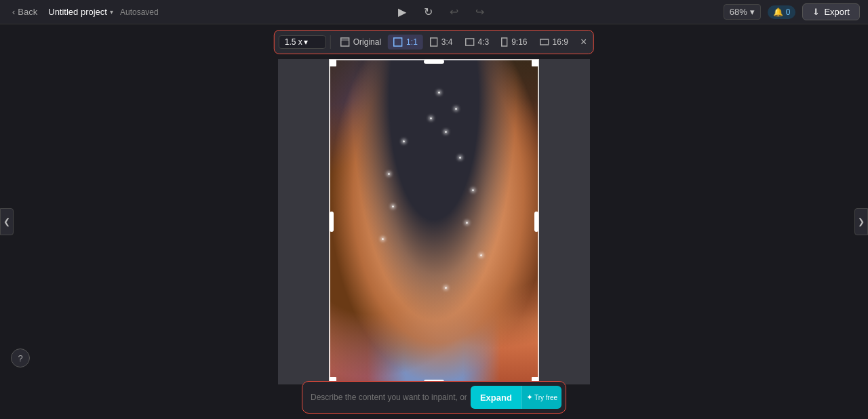 The image size is (868, 419). What do you see at coordinates (81, 12) in the screenshot?
I see `project-name: Untitled project ▾` at bounding box center [81, 12].